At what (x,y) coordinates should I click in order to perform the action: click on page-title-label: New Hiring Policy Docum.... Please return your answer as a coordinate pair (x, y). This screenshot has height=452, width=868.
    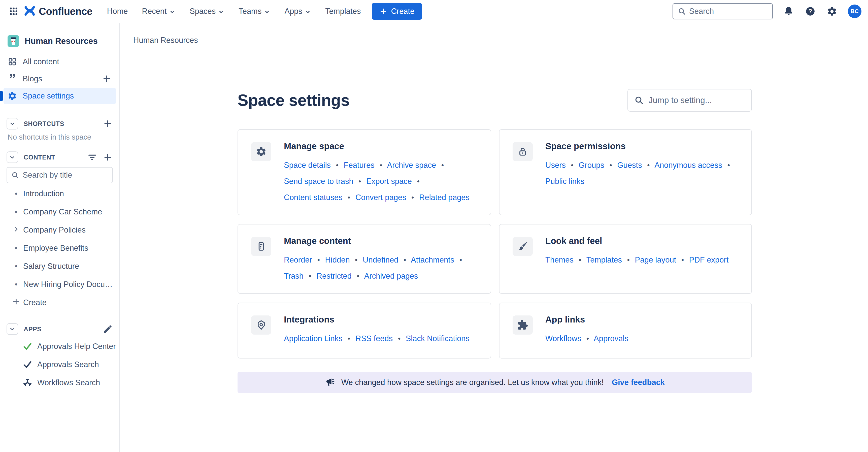
    Looking at the image, I should click on (69, 284).